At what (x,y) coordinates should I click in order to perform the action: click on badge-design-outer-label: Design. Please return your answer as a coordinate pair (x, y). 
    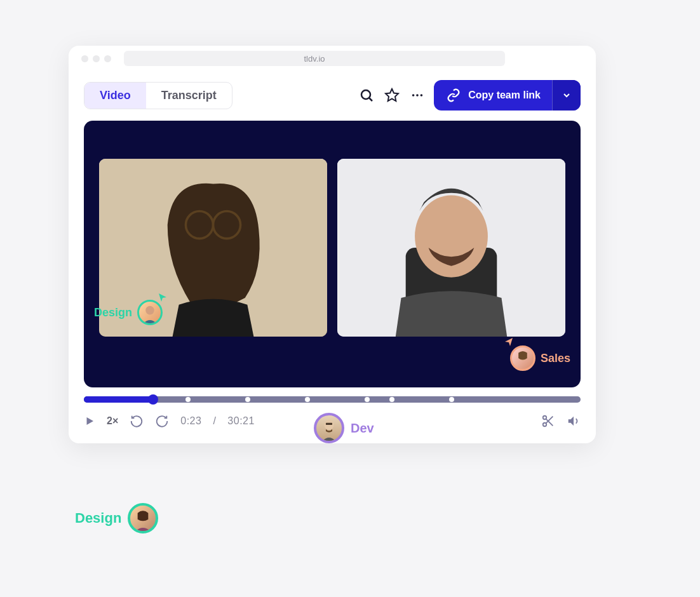
    Looking at the image, I should click on (98, 518).